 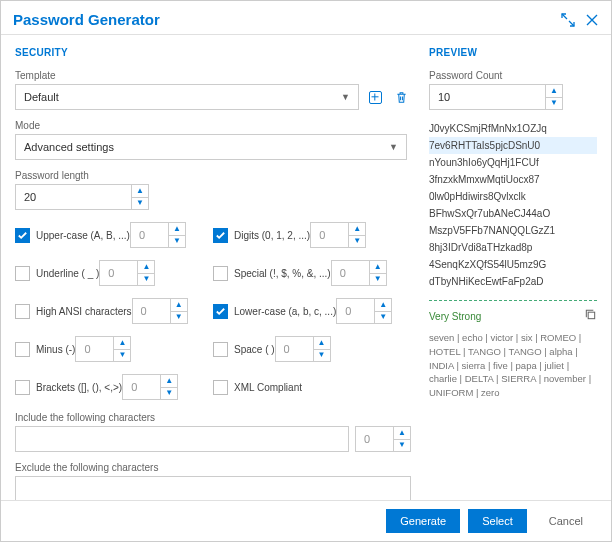 What do you see at coordinates (169, 394) in the screenshot?
I see `brackets-count-down: ▼` at bounding box center [169, 394].